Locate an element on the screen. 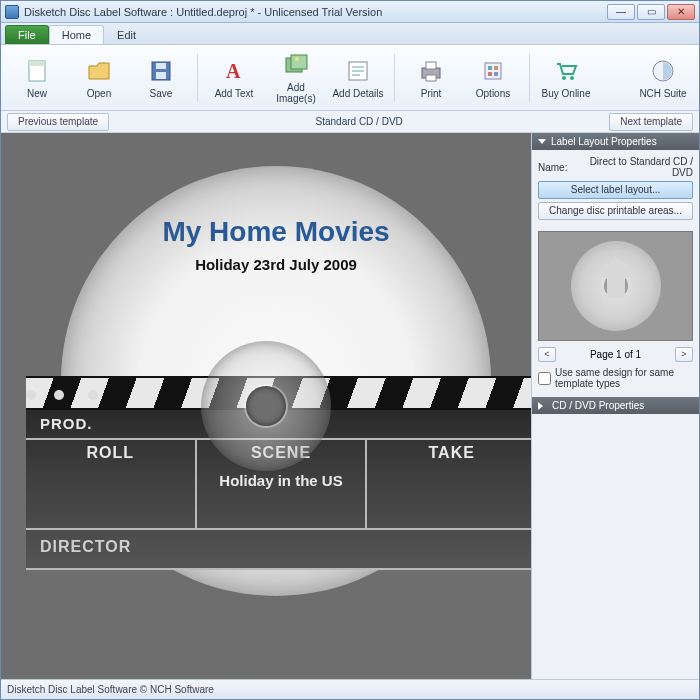  use-same-design-label: Use same design for same template types is located at coordinates (624, 378).